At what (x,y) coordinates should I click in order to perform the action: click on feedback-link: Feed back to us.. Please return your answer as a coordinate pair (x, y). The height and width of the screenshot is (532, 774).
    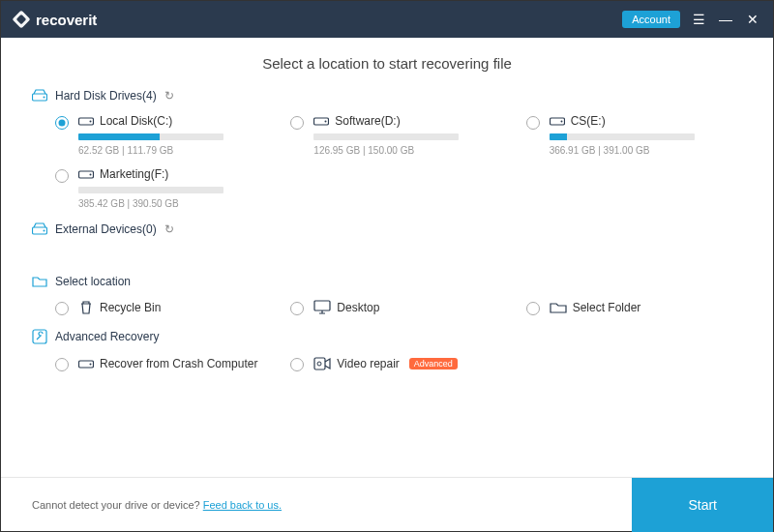
    Looking at the image, I should click on (242, 505).